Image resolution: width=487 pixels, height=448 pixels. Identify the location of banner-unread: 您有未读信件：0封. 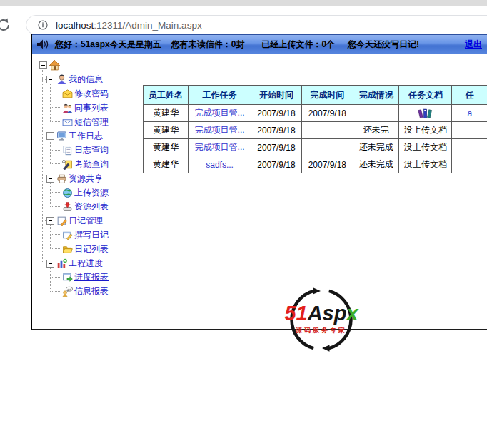
(209, 44).